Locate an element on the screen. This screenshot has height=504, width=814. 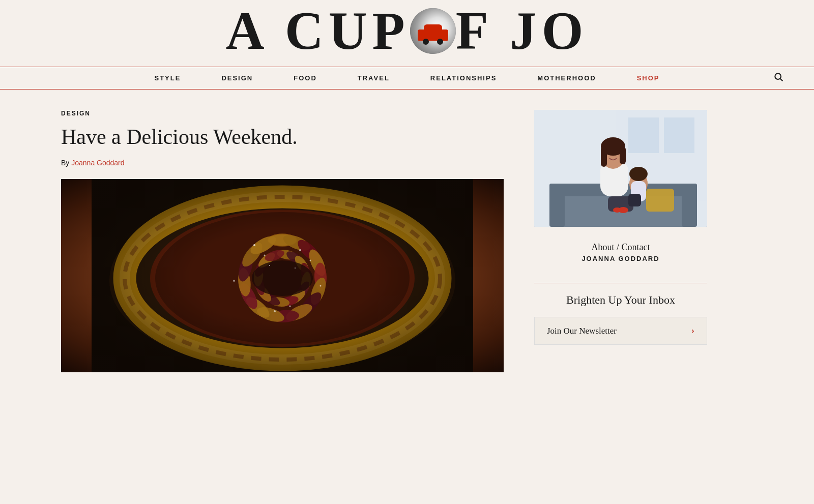
nav-item-travel: TRAVEL is located at coordinates (373, 78).